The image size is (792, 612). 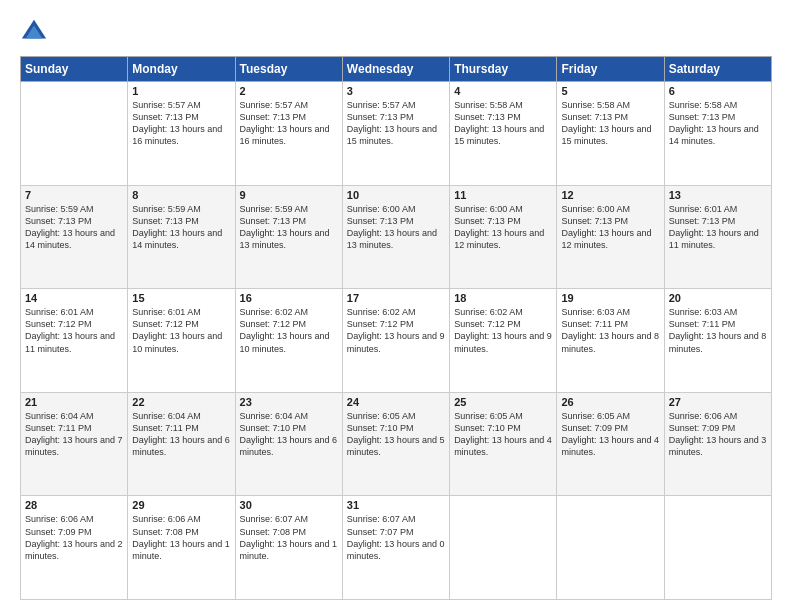 What do you see at coordinates (182, 341) in the screenshot?
I see `calendar-cell: 15Sunrise: 6:01 AMSunset: 7:12 PMDayligh…` at bounding box center [182, 341].